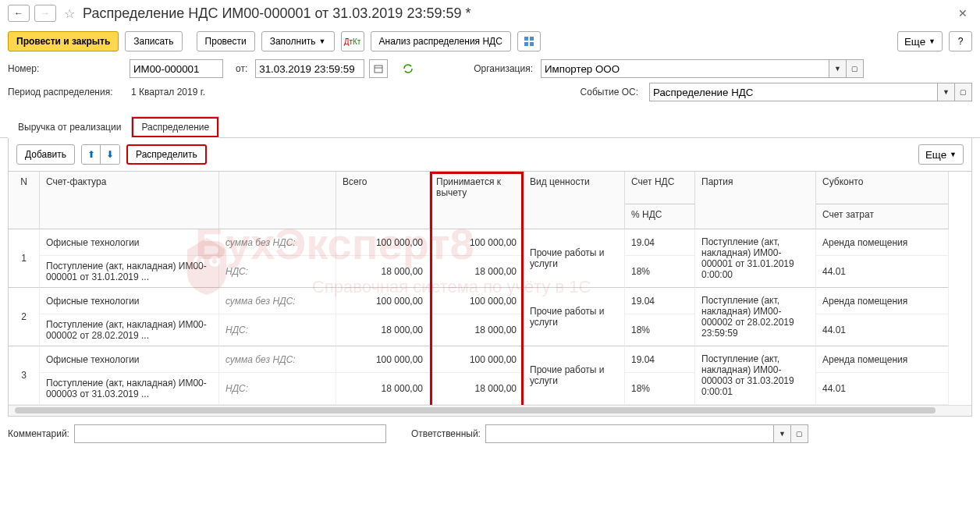  Describe the element at coordinates (130, 271) in the screenshot. I see `cell-receipt: Поступление (акт, накладная) ИМ00-000001…` at that location.